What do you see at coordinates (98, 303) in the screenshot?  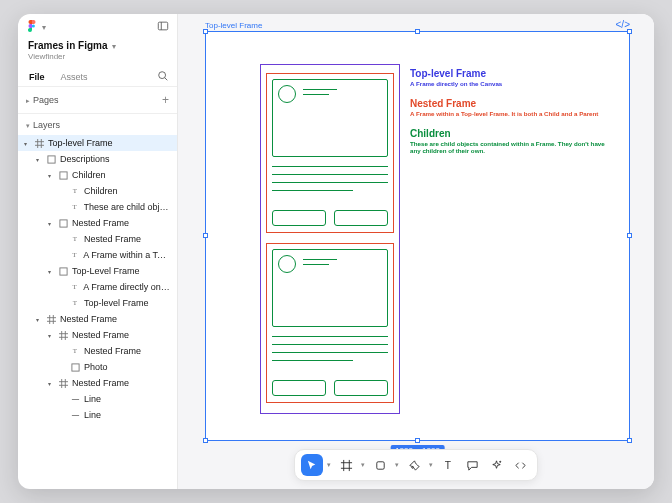 I see `layer-node: TTop-level Frame` at bounding box center [98, 303].